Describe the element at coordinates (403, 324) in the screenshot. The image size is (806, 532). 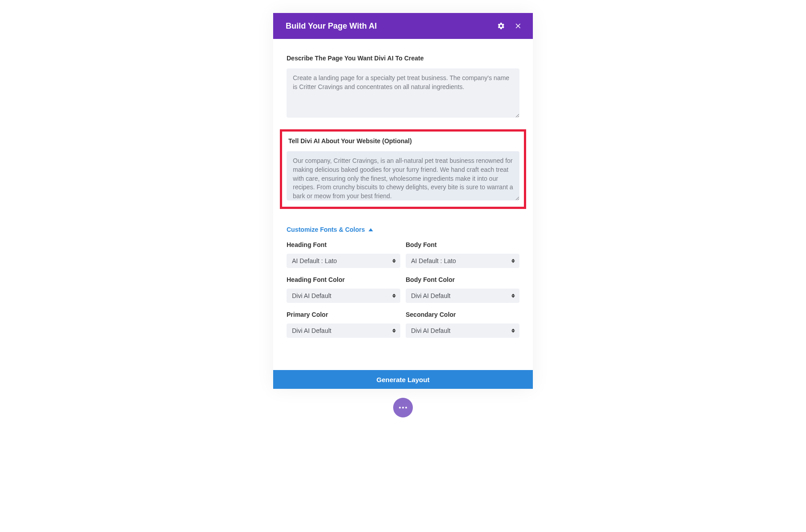
I see `color-row: Primary Color Divi AI Default Secondary …` at that location.